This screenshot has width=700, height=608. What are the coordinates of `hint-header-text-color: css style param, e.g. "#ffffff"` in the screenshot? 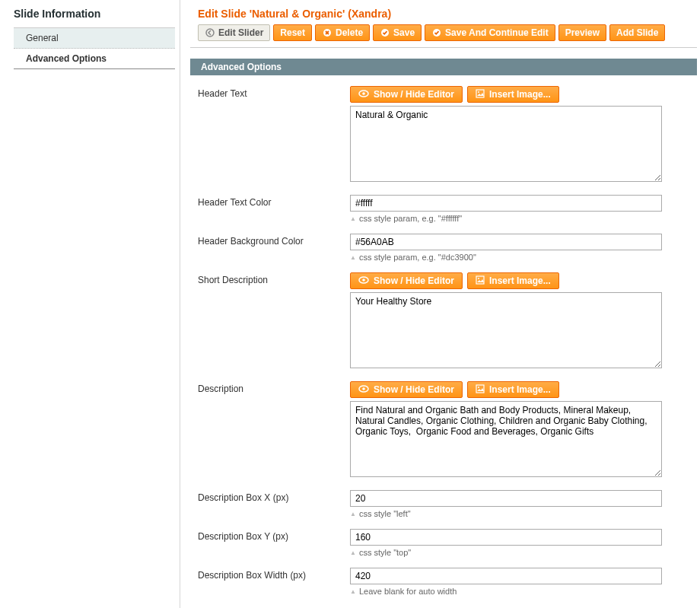 It's located at (520, 218).